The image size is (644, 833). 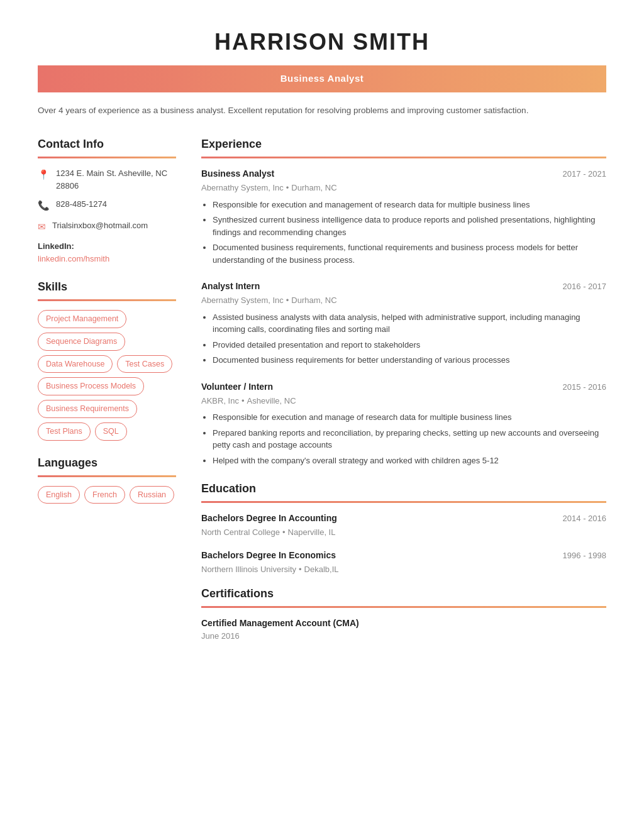 I want to click on experience-entry: Analyst Intern 2016 - 2017 Abernathy Sys…, so click(x=404, y=323).